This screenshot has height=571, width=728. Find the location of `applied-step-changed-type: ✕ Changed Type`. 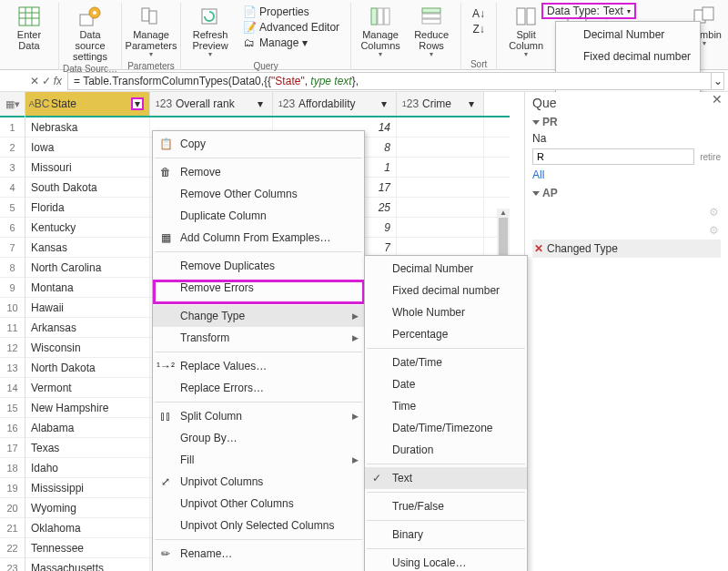

applied-step-changed-type: ✕ Changed Type is located at coordinates (626, 249).